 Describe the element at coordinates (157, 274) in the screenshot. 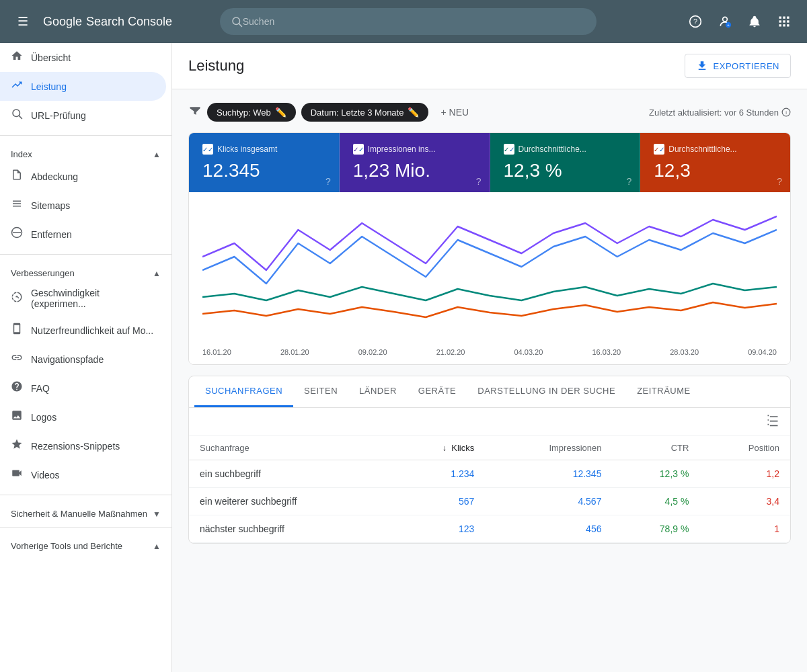

I see `chevron-up-icon-2: ▲` at that location.